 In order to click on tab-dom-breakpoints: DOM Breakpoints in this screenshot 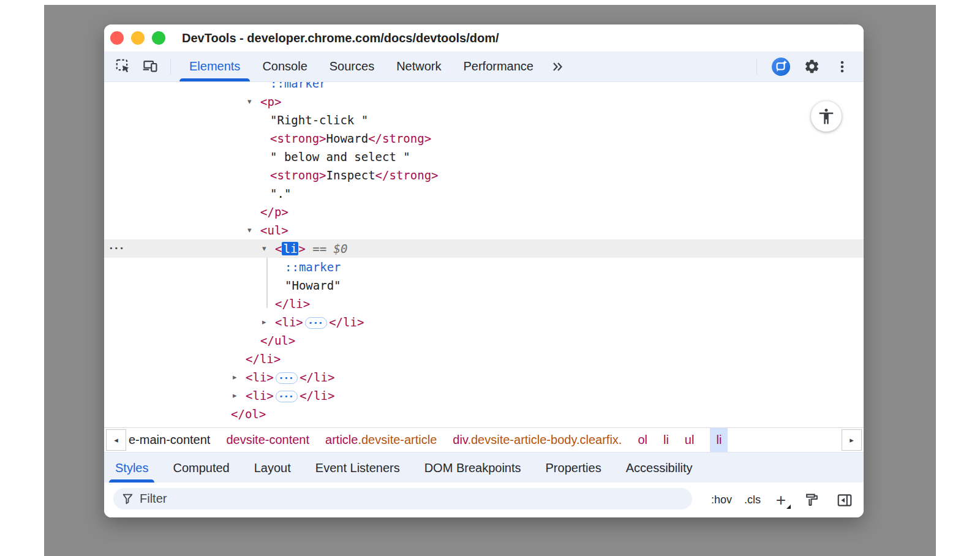, I will do `click(473, 468)`.